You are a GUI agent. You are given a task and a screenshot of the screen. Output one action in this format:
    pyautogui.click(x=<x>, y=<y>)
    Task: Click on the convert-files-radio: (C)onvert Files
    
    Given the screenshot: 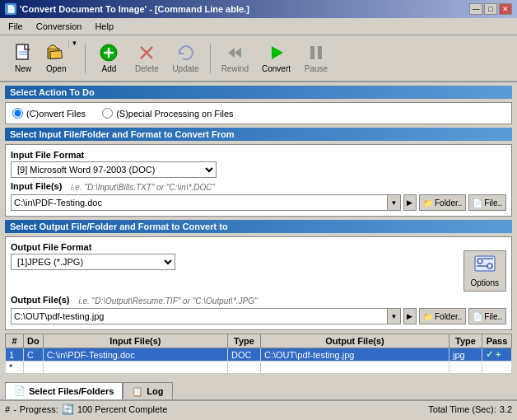 What is the action you would take?
    pyautogui.click(x=49, y=114)
    